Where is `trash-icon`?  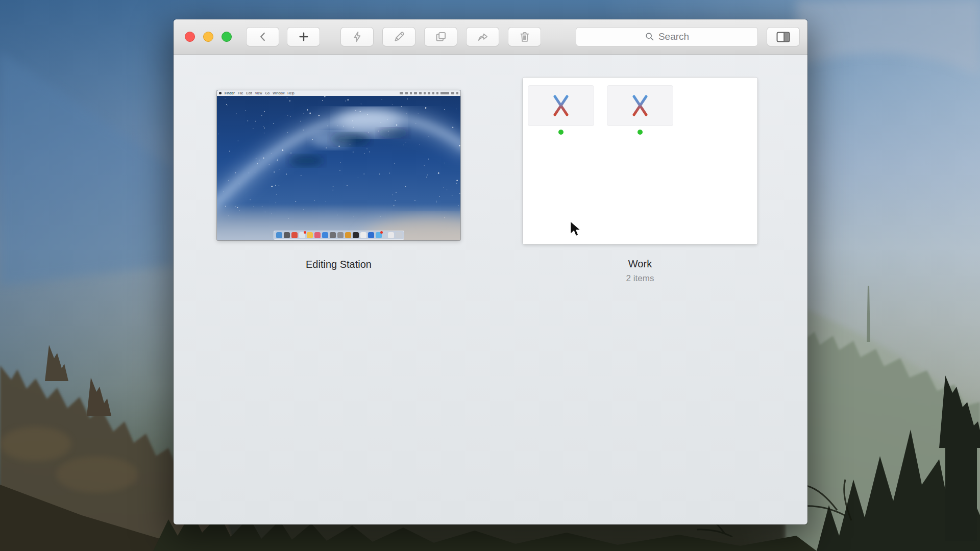 trash-icon is located at coordinates (525, 37).